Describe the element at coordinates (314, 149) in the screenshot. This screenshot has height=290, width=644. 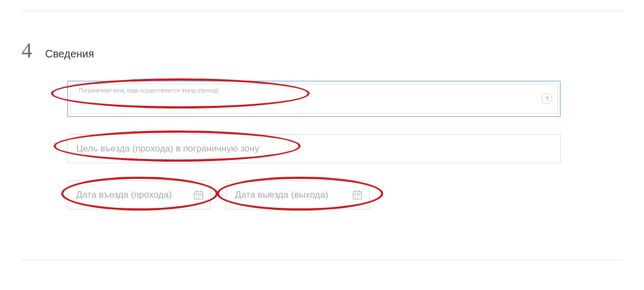
I see `purpose-row` at that location.